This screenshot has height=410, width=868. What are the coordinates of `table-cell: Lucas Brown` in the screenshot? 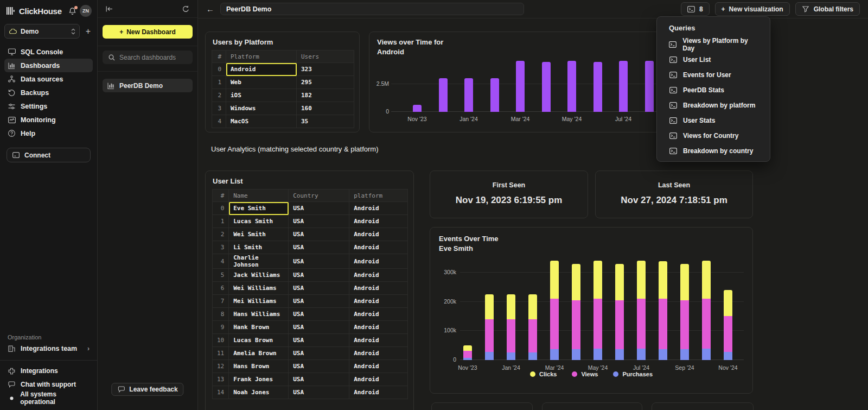 It's located at (259, 340).